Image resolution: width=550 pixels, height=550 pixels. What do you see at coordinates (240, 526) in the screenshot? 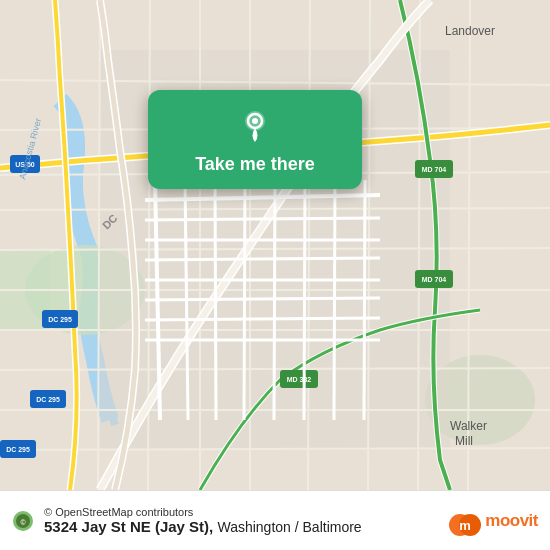
I see `address-text: 5324 Jay St NE (Jay St), Washington / Ba…` at bounding box center [240, 526].